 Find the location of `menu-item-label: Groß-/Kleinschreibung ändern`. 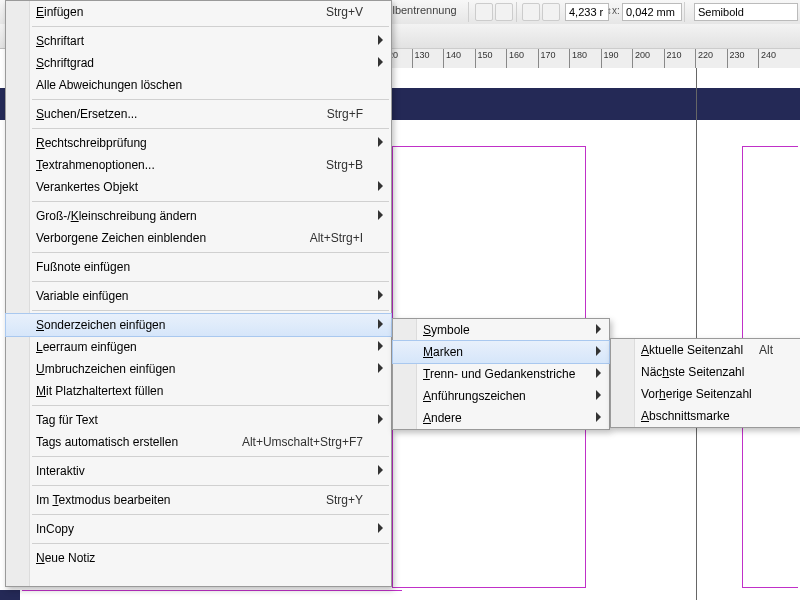

menu-item-label: Groß-/Kleinschreibung ändern is located at coordinates (116, 216).